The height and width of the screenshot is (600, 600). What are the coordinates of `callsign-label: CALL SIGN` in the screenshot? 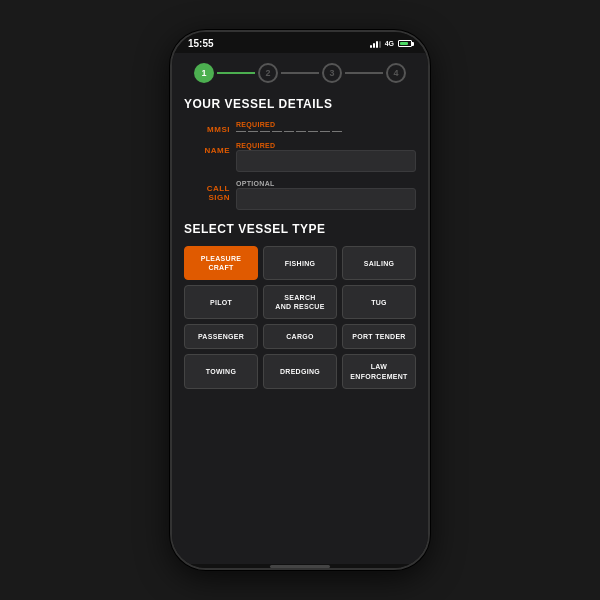 It's located at (210, 191).